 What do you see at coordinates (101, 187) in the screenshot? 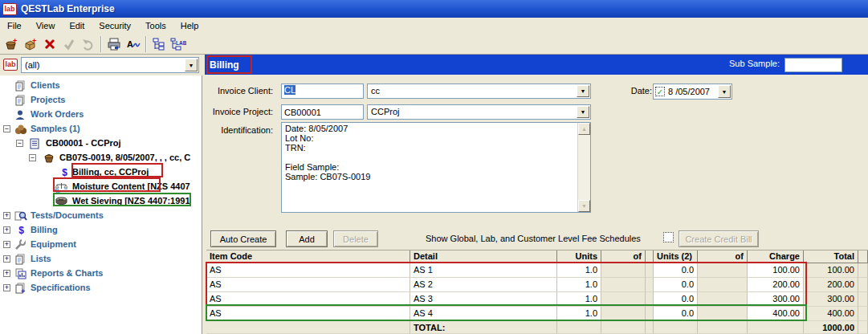
I see `tree-item-moisture-content: % Moisture Content [NZS 4407` at bounding box center [101, 187].